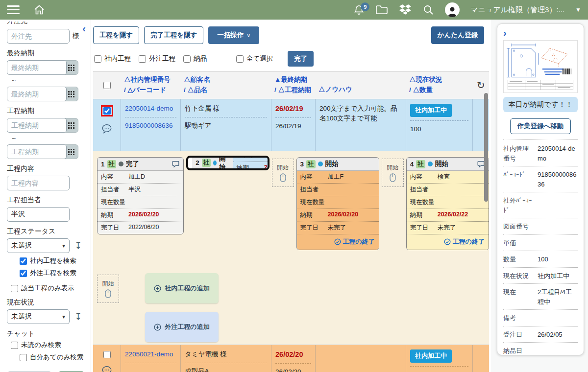  I want to click on detail-field-label: 社外ﾊﾞｰｺｰﾄﾞ, so click(519, 206).